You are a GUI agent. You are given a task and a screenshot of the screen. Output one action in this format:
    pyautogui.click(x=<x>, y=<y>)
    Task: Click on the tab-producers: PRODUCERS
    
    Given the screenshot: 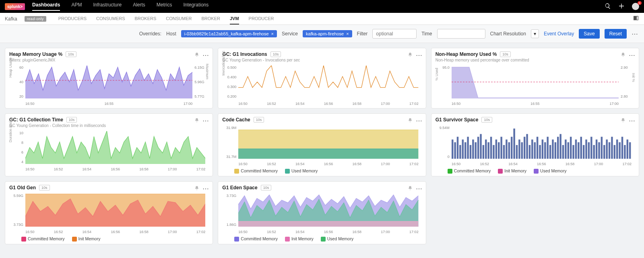 What is the action you would take?
    pyautogui.click(x=72, y=19)
    